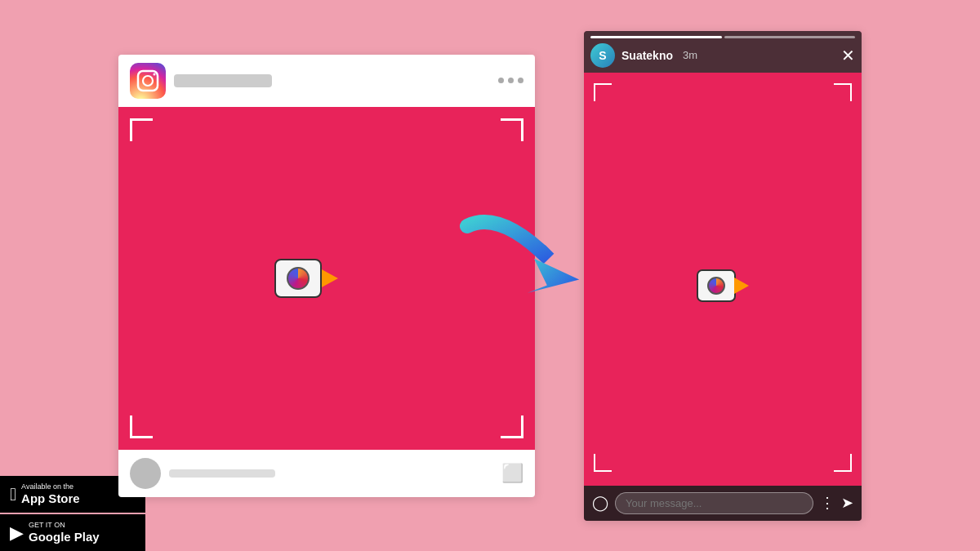 The height and width of the screenshot is (551, 980). Describe the element at coordinates (327, 473) in the screenshot. I see `card-footer: ⬜` at that location.